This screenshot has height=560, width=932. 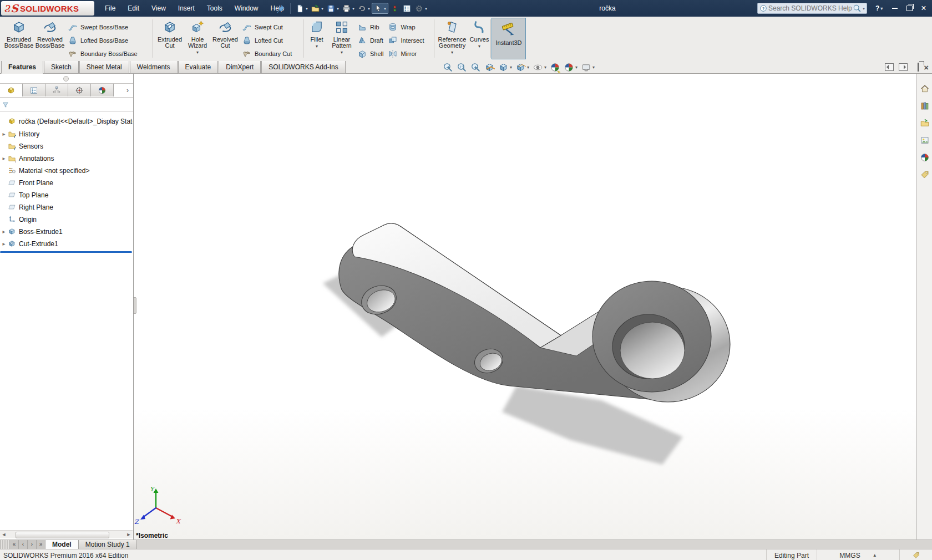 I want to click on wrap-button: Wrap, so click(x=406, y=27).